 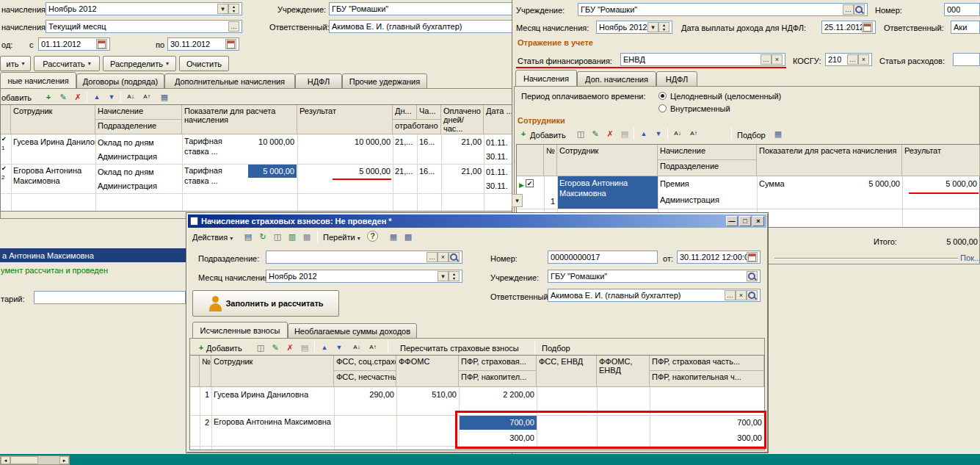 I want to click on table-icon: ▦, so click(x=393, y=237).